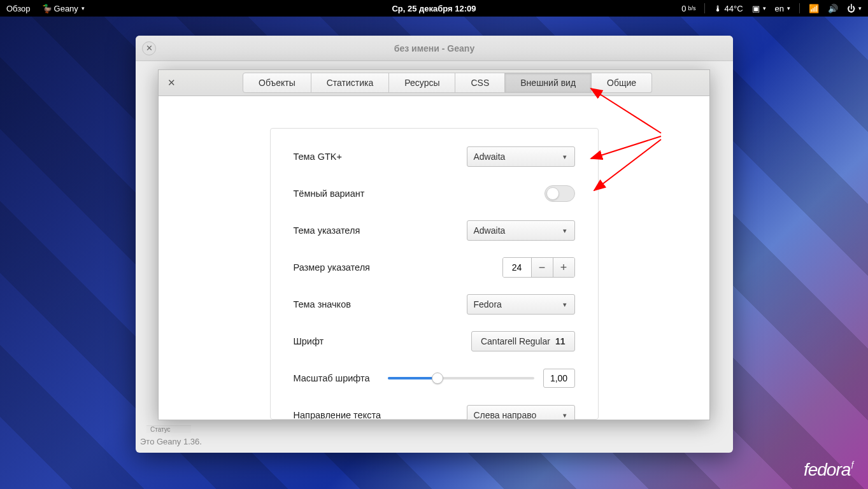 This screenshot has width=868, height=489. Describe the element at coordinates (829, 470) in the screenshot. I see `fedora-watermark: fedoraƒ` at that location.